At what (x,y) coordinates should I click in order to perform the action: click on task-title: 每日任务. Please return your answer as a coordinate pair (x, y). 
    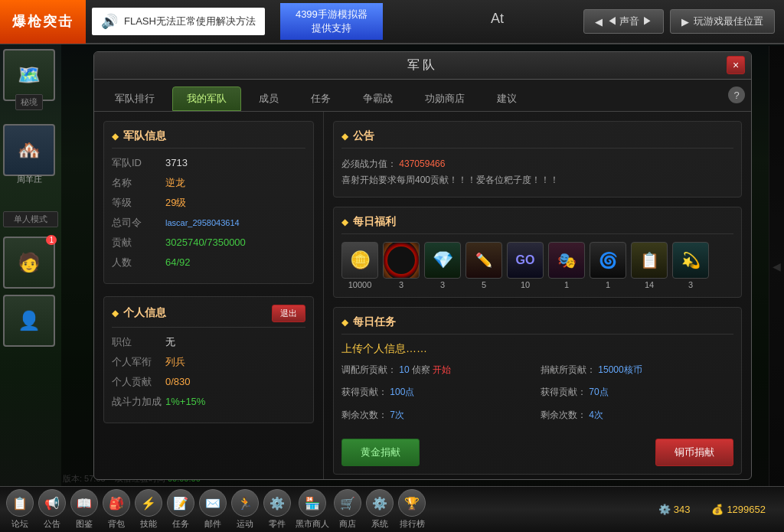
    Looking at the image, I should click on (374, 322).